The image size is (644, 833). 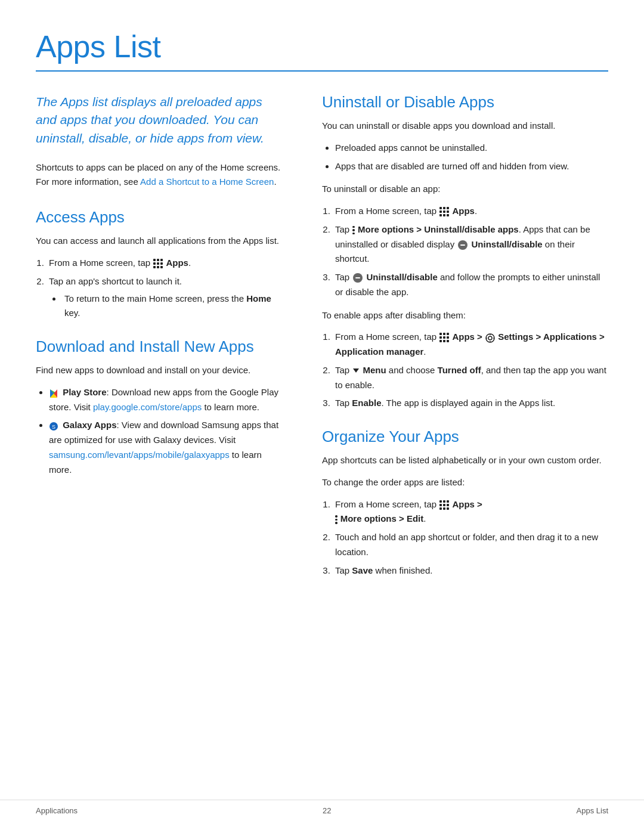 What do you see at coordinates (161, 407) in the screenshot?
I see `section-download-install: Download and Install New Apps Find new a…` at bounding box center [161, 407].